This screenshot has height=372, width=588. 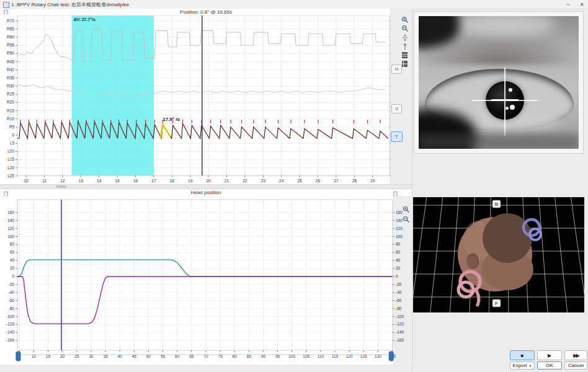 I want to click on svg-text: -20, so click(x=12, y=284).